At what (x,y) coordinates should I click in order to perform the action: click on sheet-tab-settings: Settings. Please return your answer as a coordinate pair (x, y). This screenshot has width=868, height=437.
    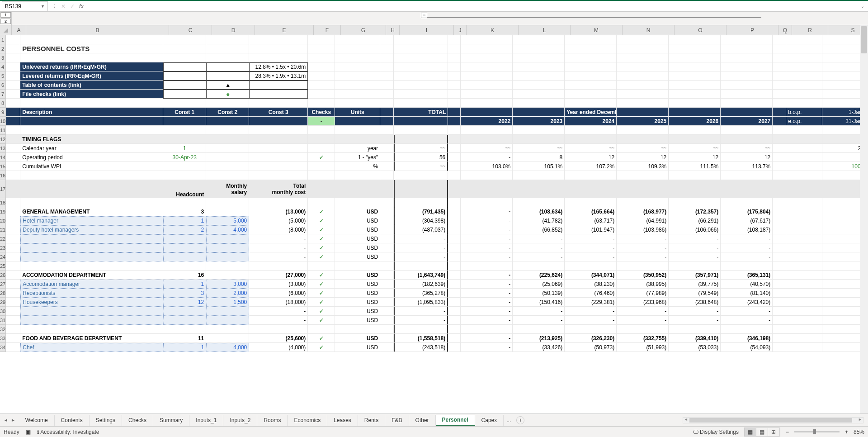
    Looking at the image, I should click on (106, 420).